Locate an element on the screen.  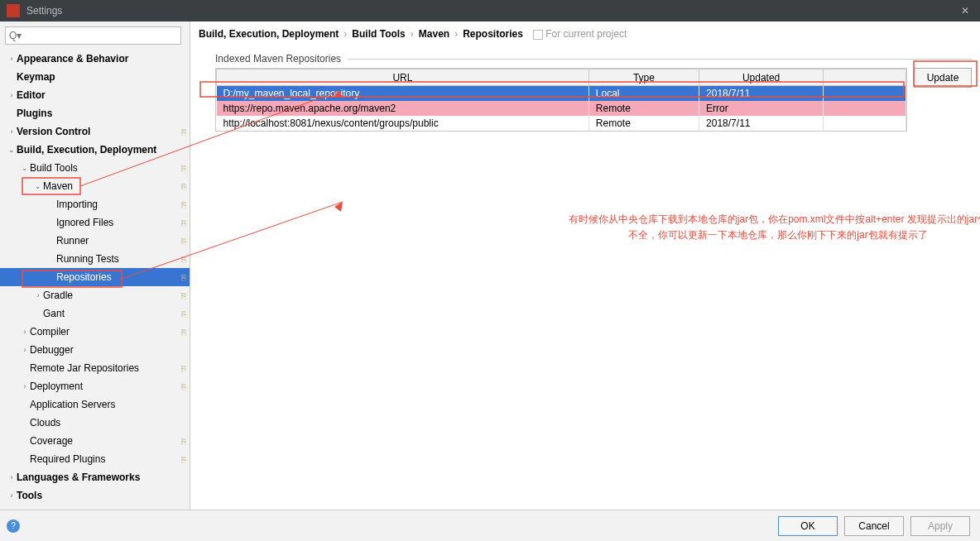
cell-url: D:/my_maven_local_repository is located at coordinates (403, 94).